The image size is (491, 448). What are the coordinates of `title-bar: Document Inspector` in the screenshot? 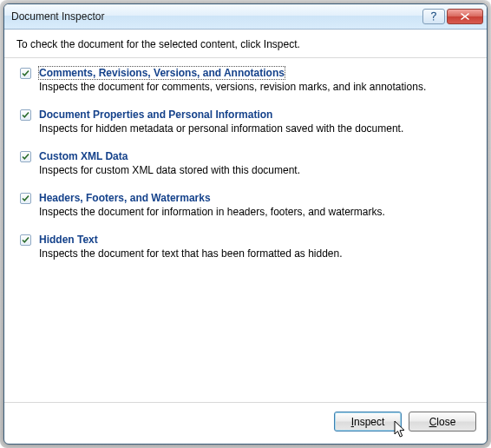 It's located at (245, 17).